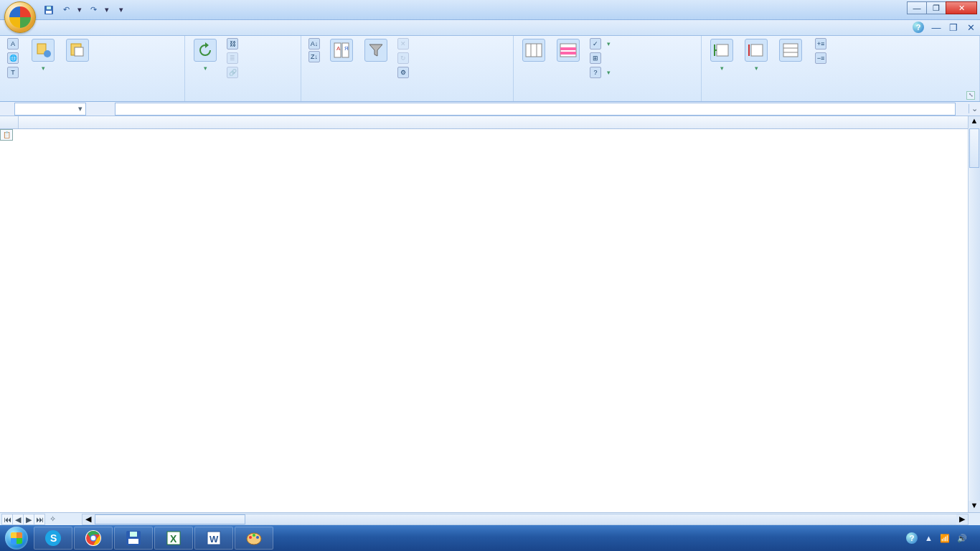 Image resolution: width=980 pixels, height=551 pixels. Describe the element at coordinates (953, 27) in the screenshot. I see `workbook-restore: ❐` at that location.